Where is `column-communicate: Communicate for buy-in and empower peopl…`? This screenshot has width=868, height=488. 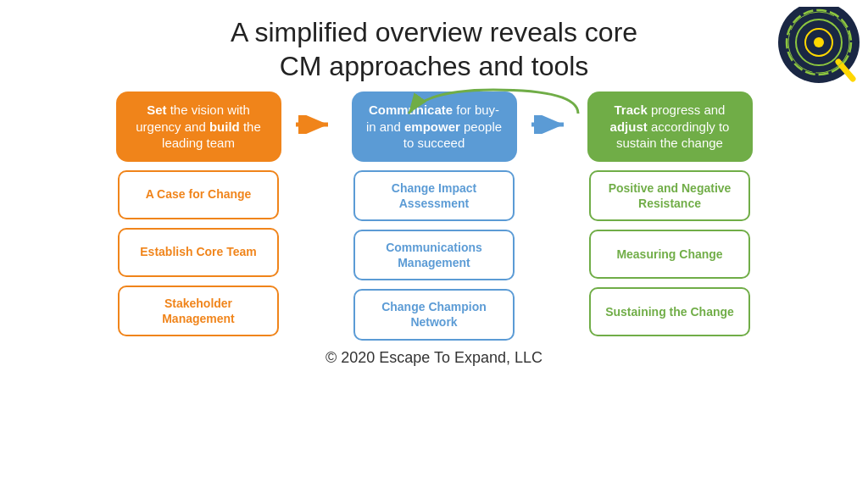 column-communicate: Communicate for buy-in and empower peopl… is located at coordinates (434, 216).